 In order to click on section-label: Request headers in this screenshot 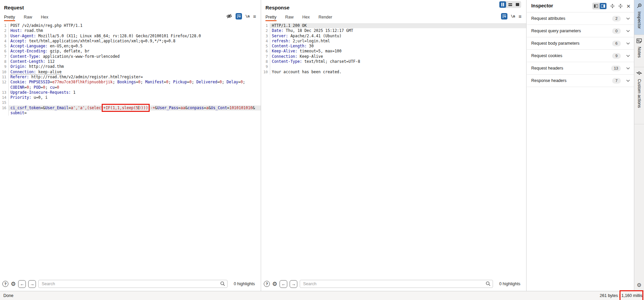, I will do `click(571, 68)`.